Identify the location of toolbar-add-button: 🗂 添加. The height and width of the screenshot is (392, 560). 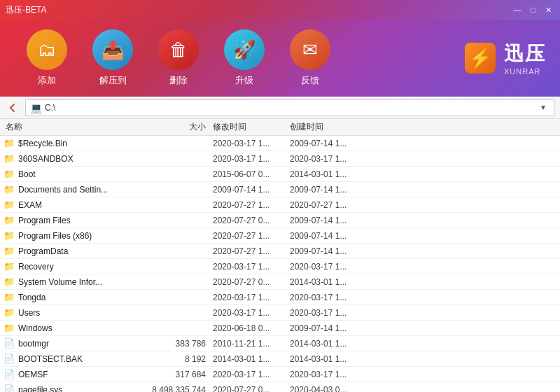
(47, 58).